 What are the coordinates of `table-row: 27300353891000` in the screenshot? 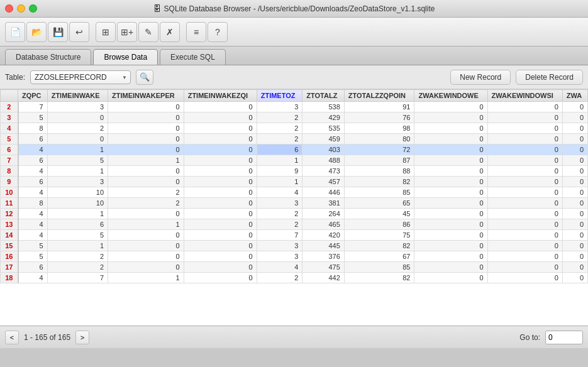 It's located at (294, 107).